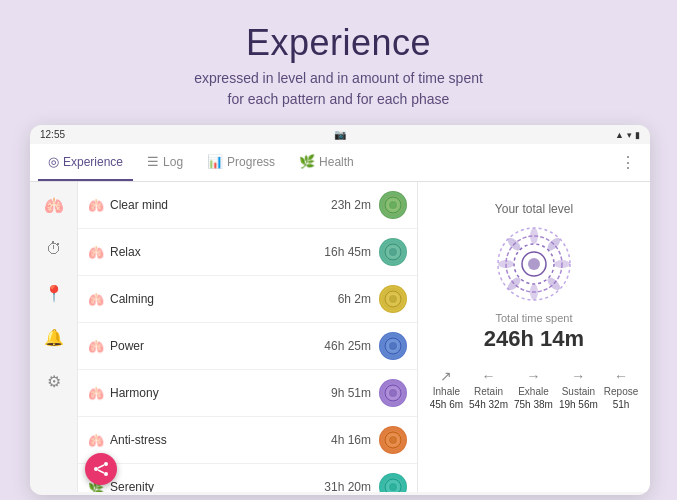  Describe the element at coordinates (96, 252) in the screenshot. I see `item-icon-1: 🫁` at that location.